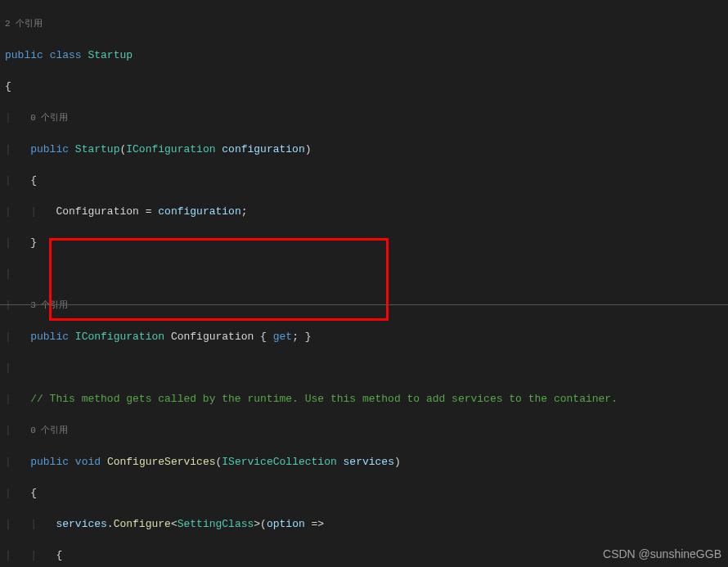  What do you see at coordinates (364, 461) in the screenshot?
I see `code-line: | public void ConfigureServices(IService…` at bounding box center [364, 461].